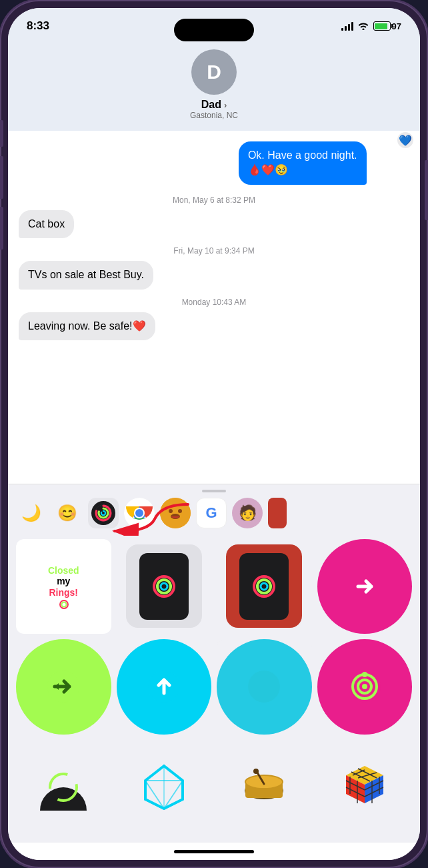 This screenshot has height=868, width=428. What do you see at coordinates (103, 513) in the screenshot?
I see `app-icon-activity` at bounding box center [103, 513].